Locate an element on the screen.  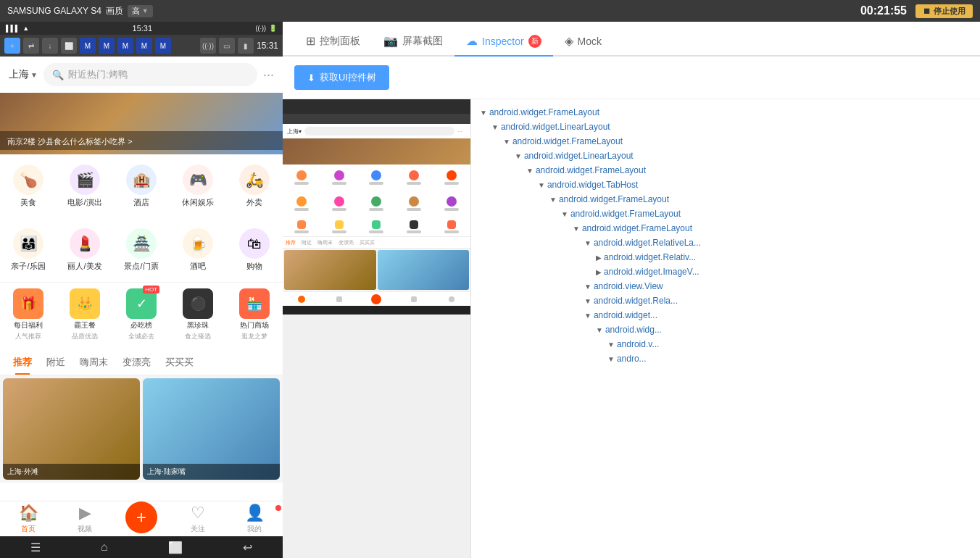
featured-hotmall: 🏪 热门商场 逛龙之梦 is located at coordinates (254, 315).